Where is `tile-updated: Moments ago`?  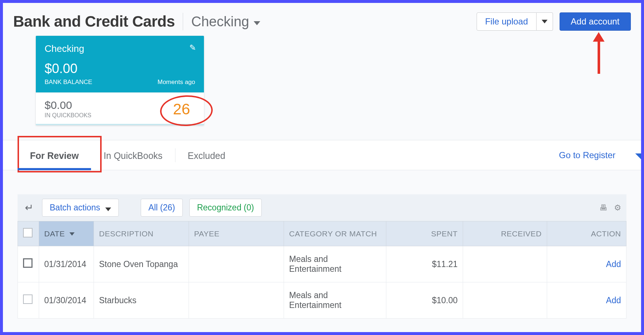 tile-updated: Moments ago is located at coordinates (176, 82).